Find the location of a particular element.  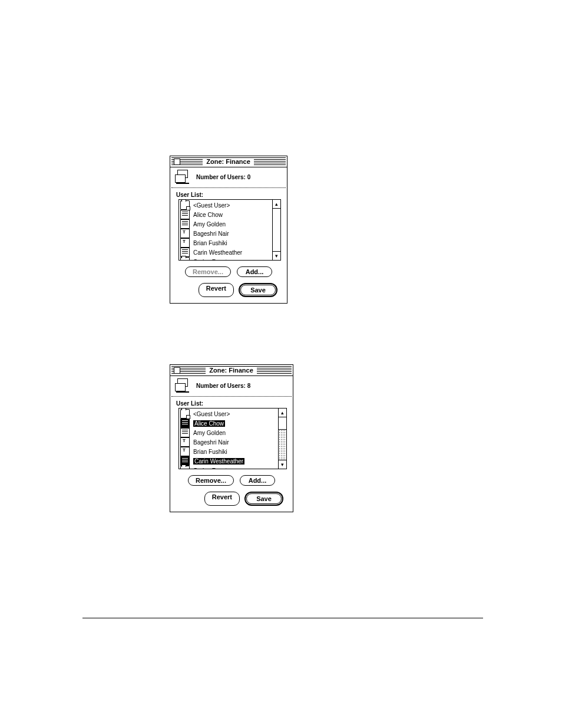

info-row: Number of Users: 0 is located at coordinates (229, 177).